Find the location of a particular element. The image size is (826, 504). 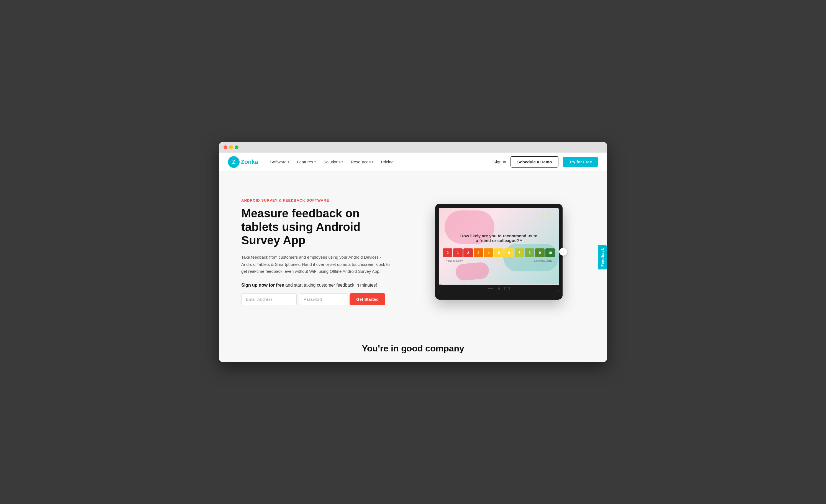

nps-progress-fill is located at coordinates (440, 285).